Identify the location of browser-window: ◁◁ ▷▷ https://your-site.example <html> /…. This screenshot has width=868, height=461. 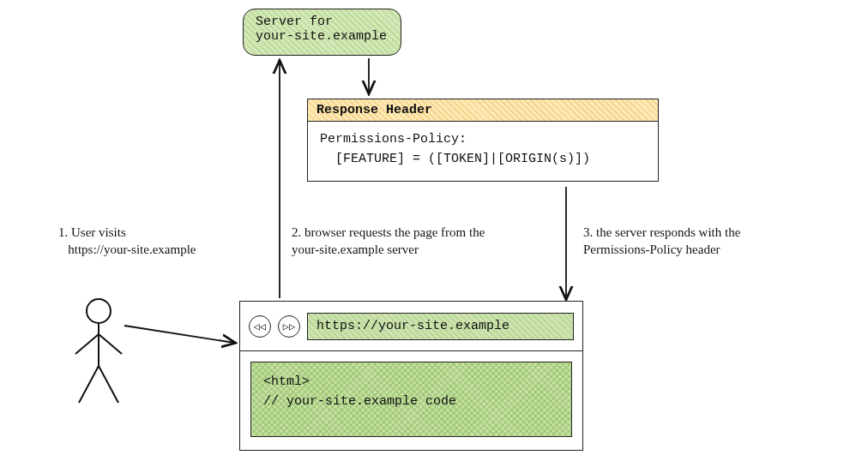
(412, 375).